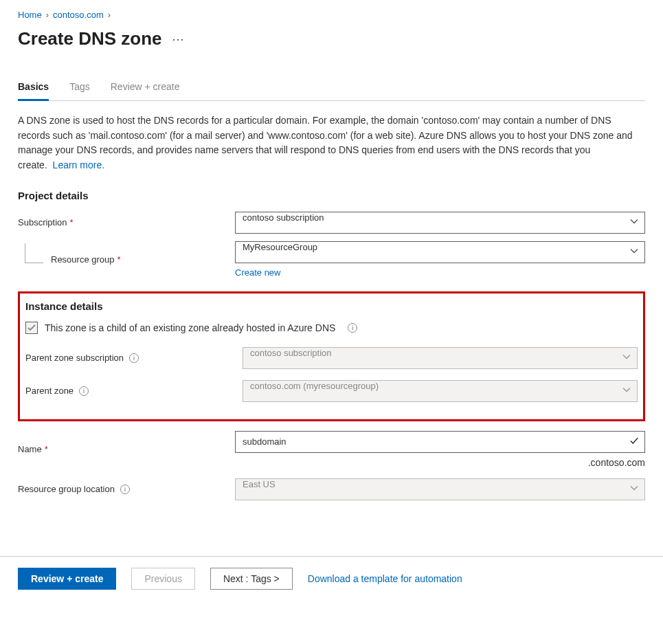 This screenshot has width=663, height=644. Describe the element at coordinates (331, 143) in the screenshot. I see `description-text: A DNS zone is used to host the DNS recor…` at that location.